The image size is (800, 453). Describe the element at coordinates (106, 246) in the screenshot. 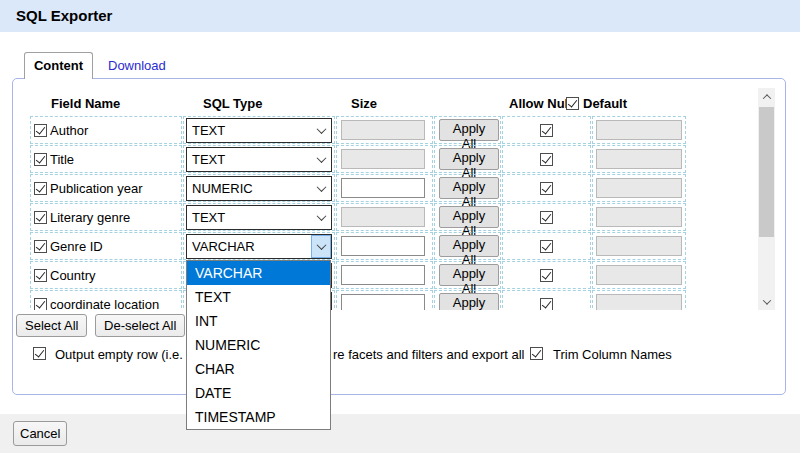

I see `field-name-cell: Genre ID` at that location.